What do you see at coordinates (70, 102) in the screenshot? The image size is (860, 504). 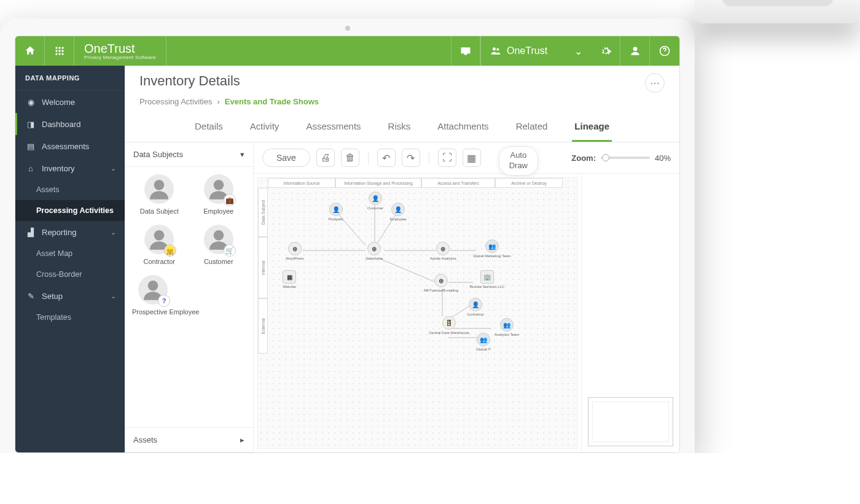 I see `sidebar-item-welcome: ◉Welcome` at bounding box center [70, 102].